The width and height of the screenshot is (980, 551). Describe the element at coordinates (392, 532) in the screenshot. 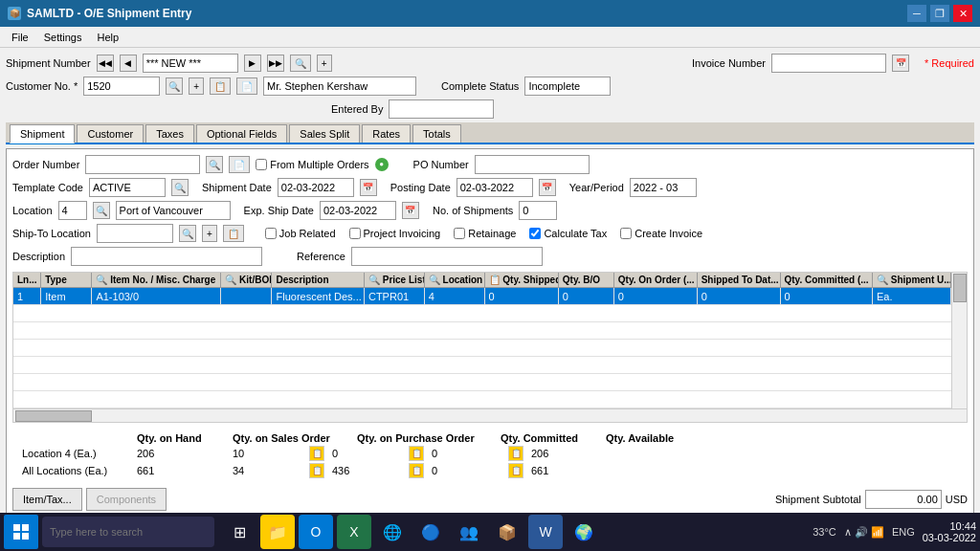

I see `taskbar-icon-chrome: 🌐` at that location.